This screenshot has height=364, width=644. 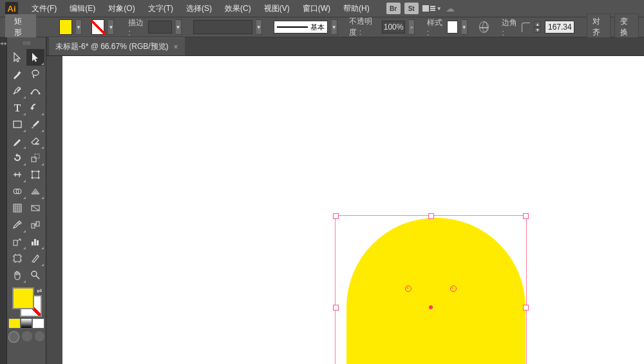 I want to click on menu-object: 对象(O), so click(x=121, y=9).